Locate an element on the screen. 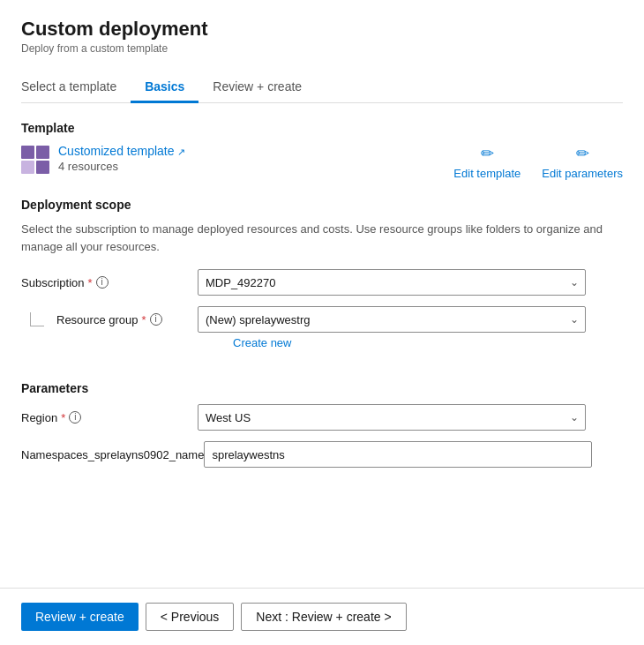 This screenshot has width=644, height=645. subscription-dropdown-wrapper: MDP_492270 ⌄ is located at coordinates (392, 282).